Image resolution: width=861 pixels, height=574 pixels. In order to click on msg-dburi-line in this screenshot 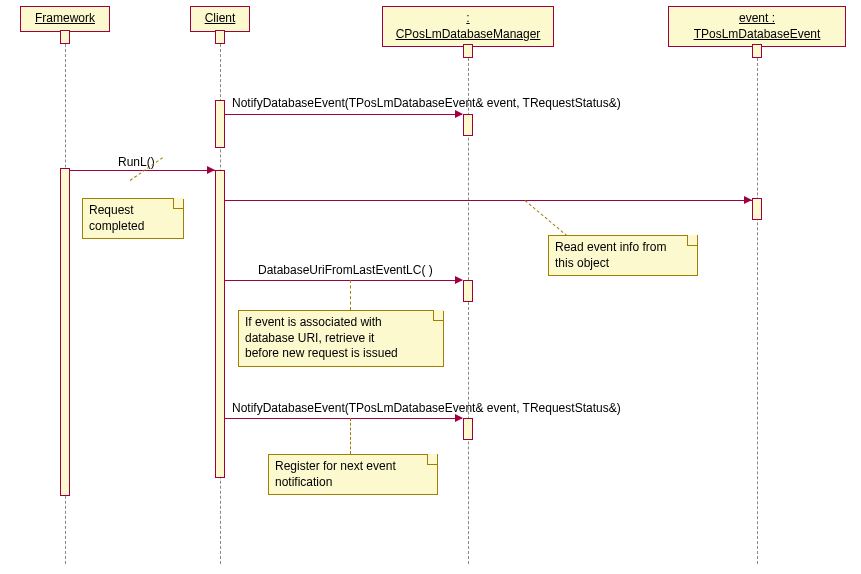, I will do `click(344, 280)`.